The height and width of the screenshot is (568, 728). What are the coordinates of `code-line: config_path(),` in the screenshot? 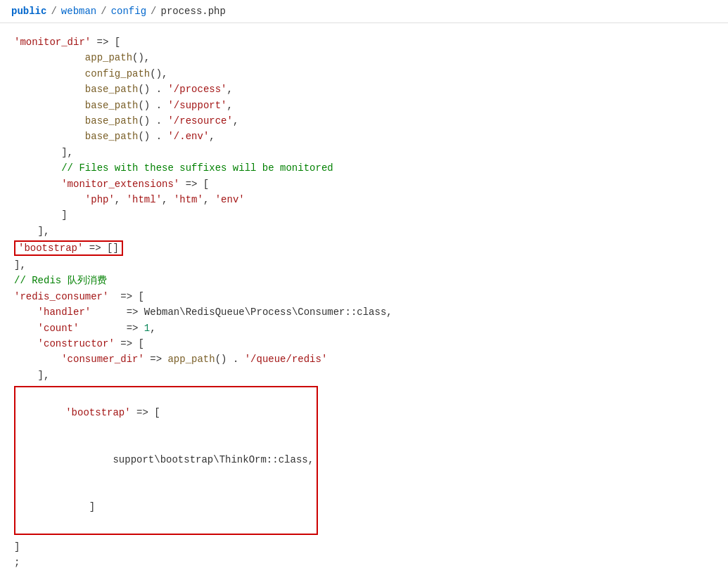 It's located at (364, 74).